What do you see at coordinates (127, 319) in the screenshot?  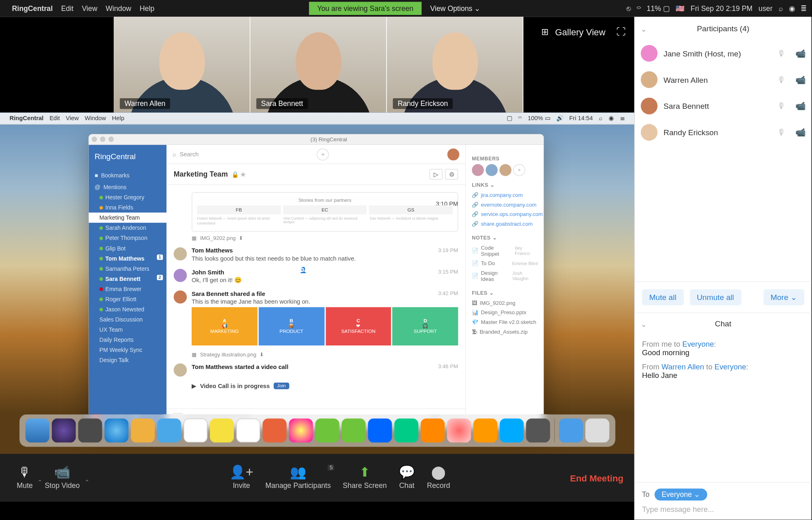 I see `team-item: Sales Discussion` at bounding box center [127, 319].